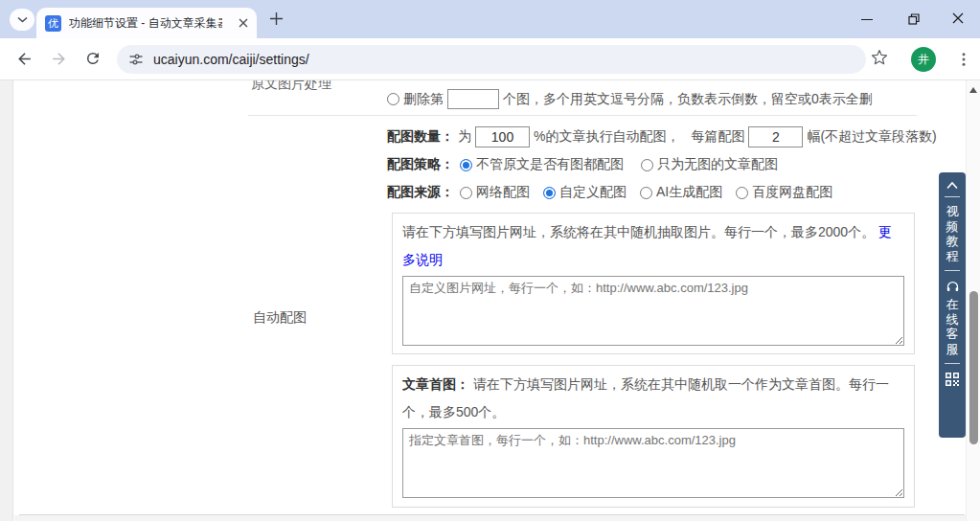  What do you see at coordinates (914, 19) in the screenshot?
I see `window-restore-button` at bounding box center [914, 19].